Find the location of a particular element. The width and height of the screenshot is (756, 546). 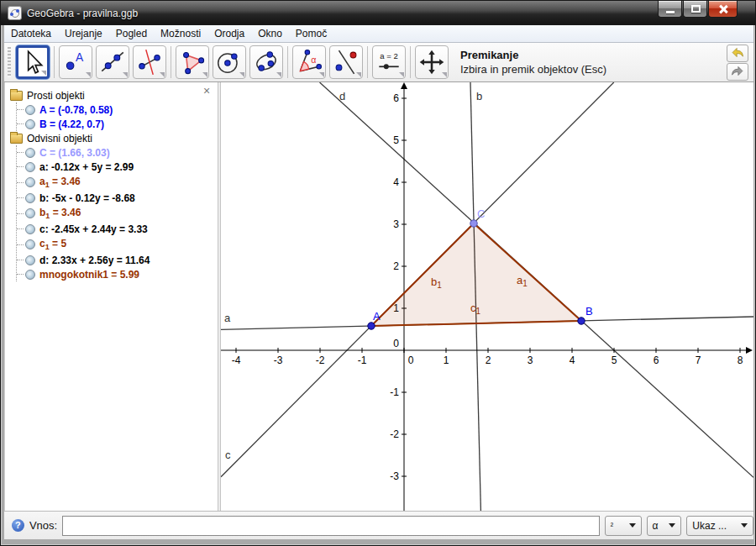

redo-button is located at coordinates (738, 72).